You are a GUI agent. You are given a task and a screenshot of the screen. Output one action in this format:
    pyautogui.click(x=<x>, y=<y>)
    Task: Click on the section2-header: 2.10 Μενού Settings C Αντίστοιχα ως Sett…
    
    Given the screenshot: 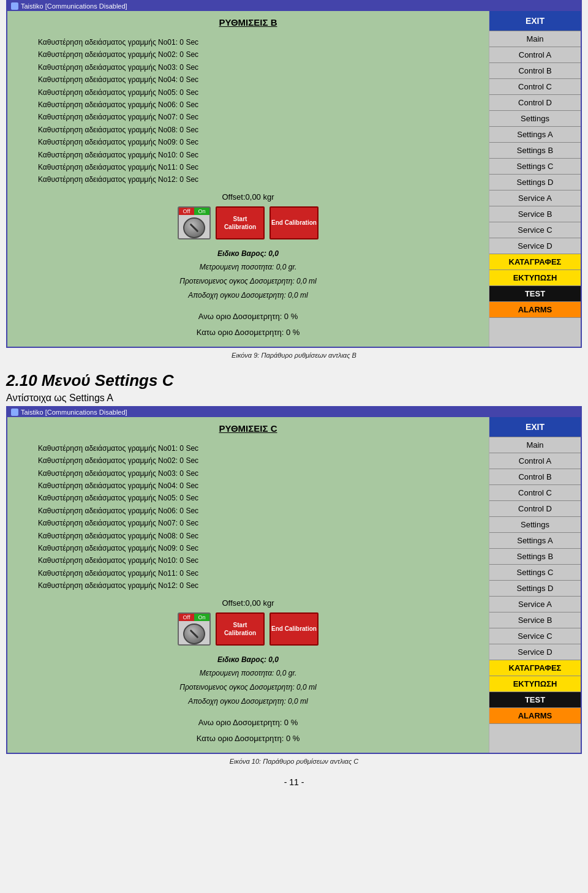 What is the action you would take?
    pyautogui.click(x=294, y=383)
    